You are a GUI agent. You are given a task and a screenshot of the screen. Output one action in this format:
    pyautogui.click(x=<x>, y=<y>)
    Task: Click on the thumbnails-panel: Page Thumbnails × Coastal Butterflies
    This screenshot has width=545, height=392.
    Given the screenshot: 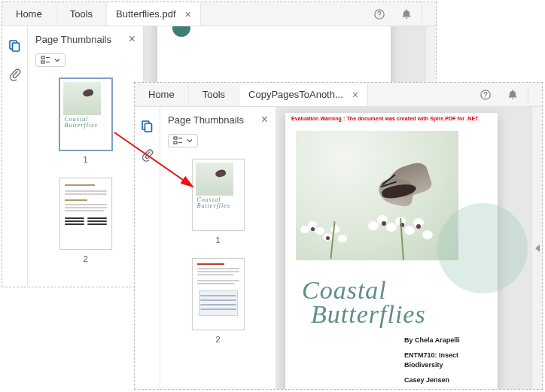 What is the action you would take?
    pyautogui.click(x=86, y=156)
    